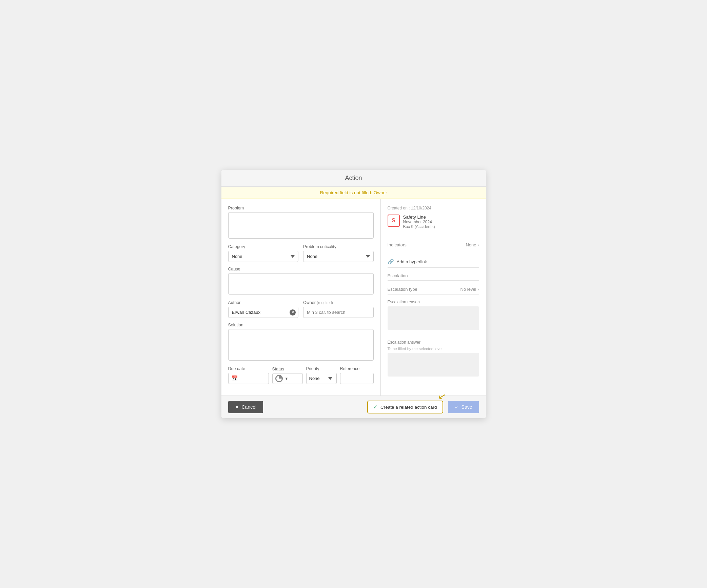  Describe the element at coordinates (321, 378) in the screenshot. I see `priority-wrapper: None Low Medium High` at that location.